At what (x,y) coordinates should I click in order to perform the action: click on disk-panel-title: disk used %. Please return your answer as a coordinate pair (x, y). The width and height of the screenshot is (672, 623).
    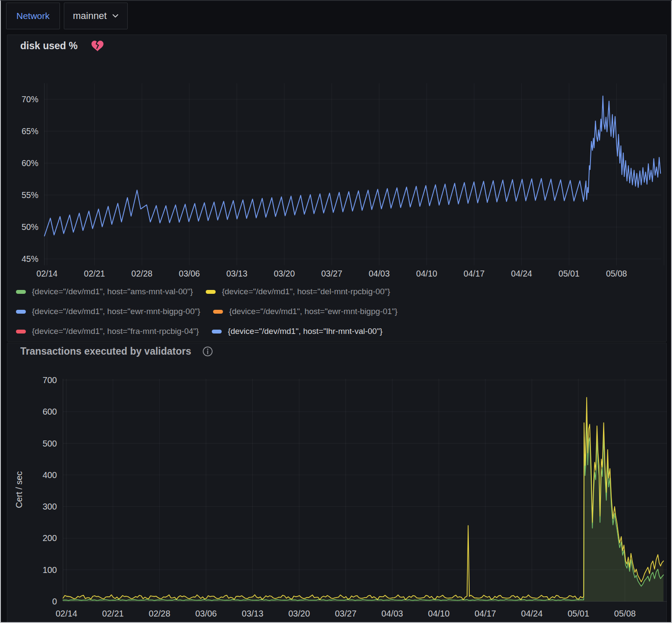
    Looking at the image, I should click on (49, 46).